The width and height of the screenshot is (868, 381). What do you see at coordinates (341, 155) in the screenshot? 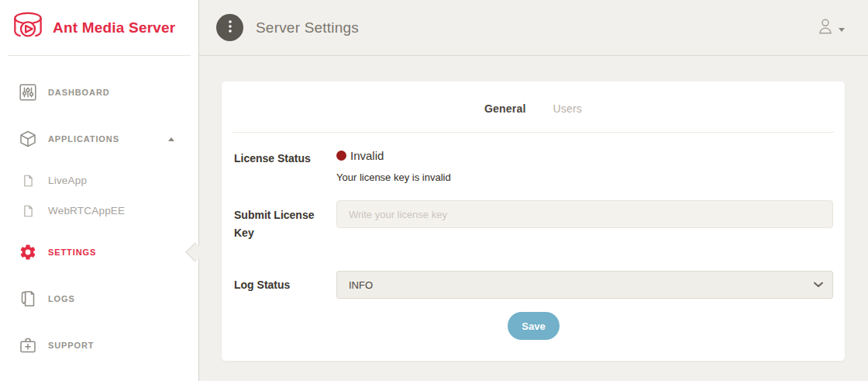
I see `status-dot-icon` at bounding box center [341, 155].